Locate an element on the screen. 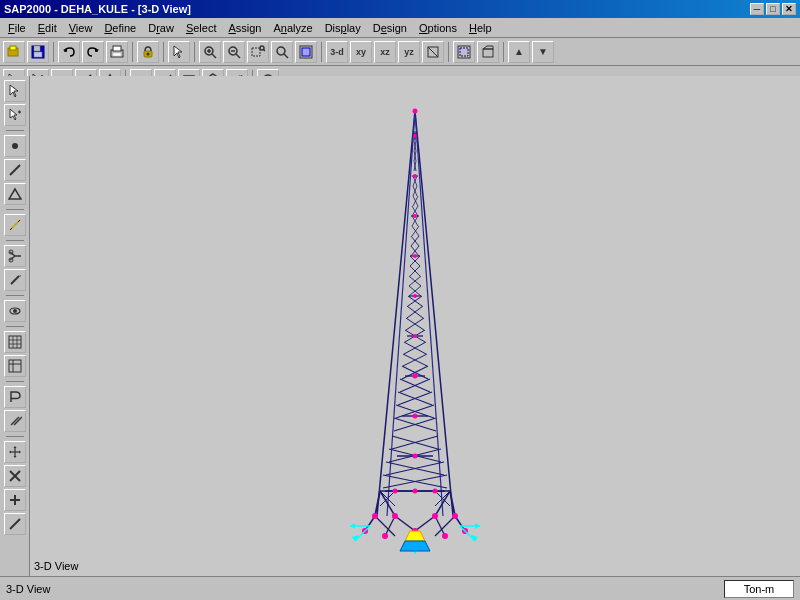  tool-measure is located at coordinates (15, 225).